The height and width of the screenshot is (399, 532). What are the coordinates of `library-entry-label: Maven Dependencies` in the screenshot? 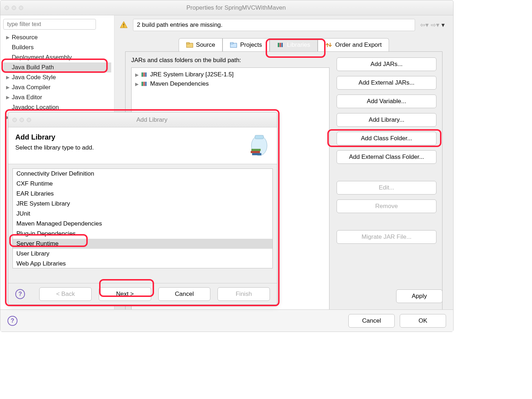 It's located at (179, 84).